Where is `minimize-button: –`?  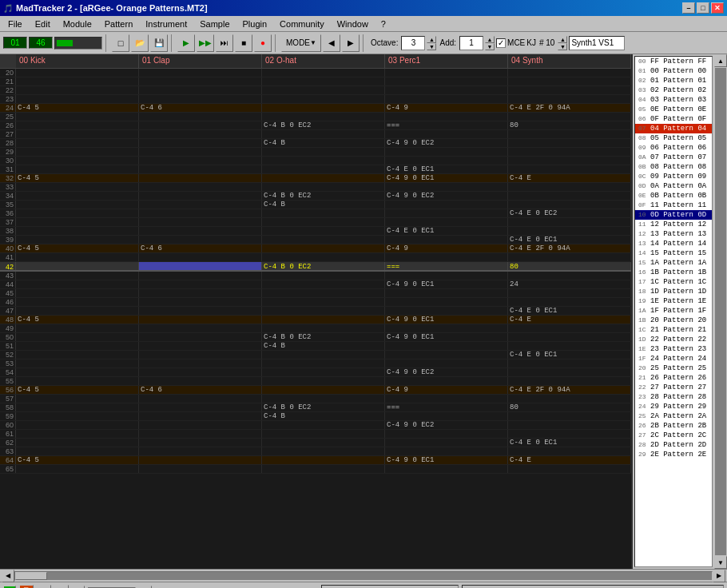 minimize-button: – is located at coordinates (689, 8).